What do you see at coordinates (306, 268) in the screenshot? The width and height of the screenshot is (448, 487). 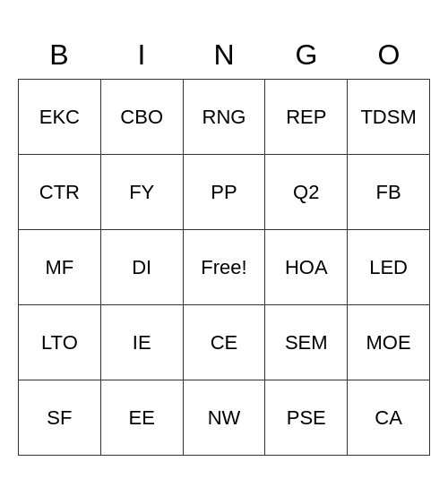 I see `cell-2-3: HOA` at bounding box center [306, 268].